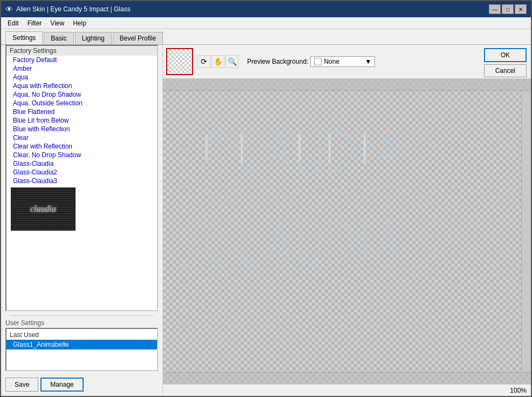 This screenshot has height=397, width=532. I want to click on maximize-button: □, so click(508, 9).